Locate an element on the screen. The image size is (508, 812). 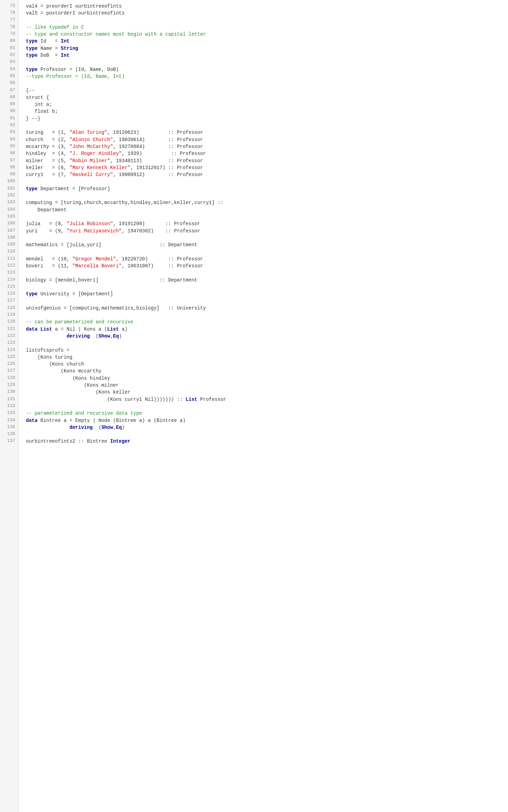
code-line: (Kons mccarthy is located at coordinates (263, 371).